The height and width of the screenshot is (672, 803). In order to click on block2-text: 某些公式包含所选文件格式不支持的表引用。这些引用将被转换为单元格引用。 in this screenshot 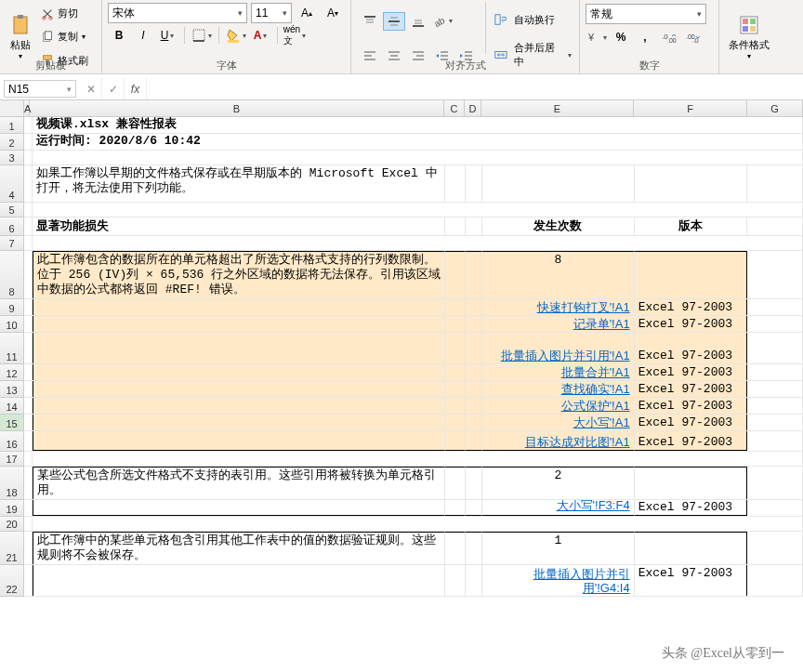, I will do `click(239, 483)`.